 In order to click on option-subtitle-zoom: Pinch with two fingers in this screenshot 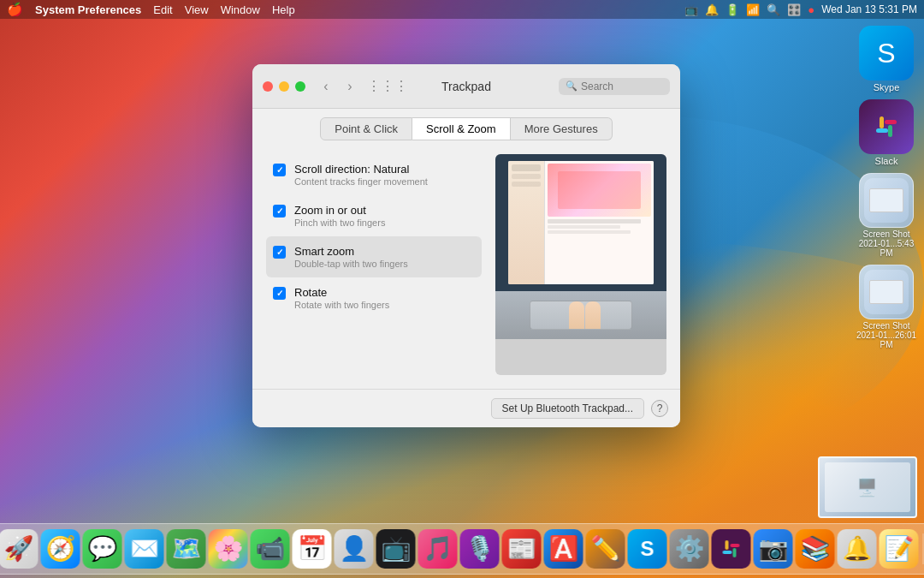, I will do `click(340, 223)`.